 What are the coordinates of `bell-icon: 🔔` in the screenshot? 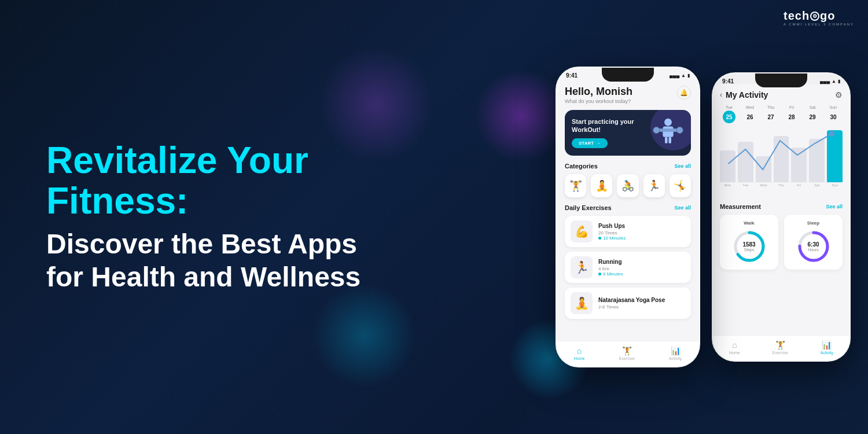 It's located at (684, 93).